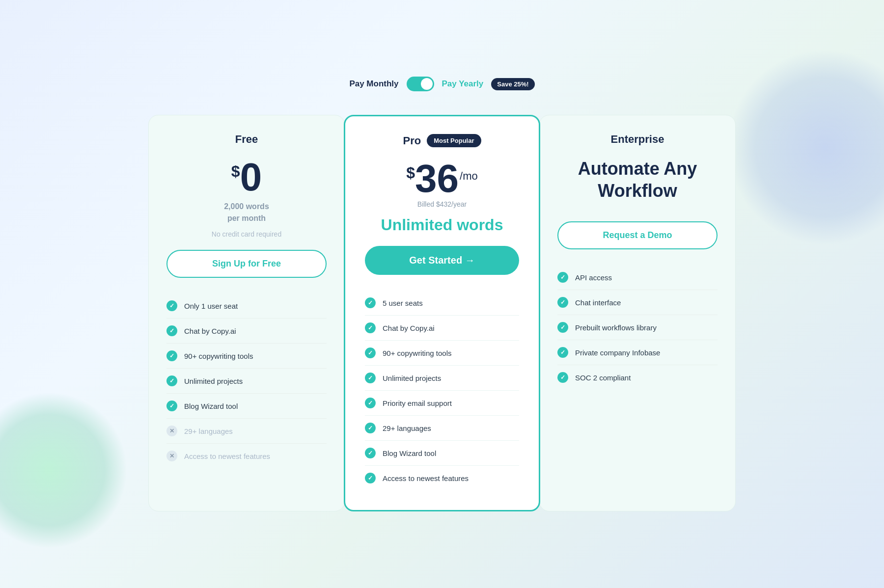 The height and width of the screenshot is (588, 884). What do you see at coordinates (513, 84) in the screenshot?
I see `save-badge: Save 25%!` at bounding box center [513, 84].